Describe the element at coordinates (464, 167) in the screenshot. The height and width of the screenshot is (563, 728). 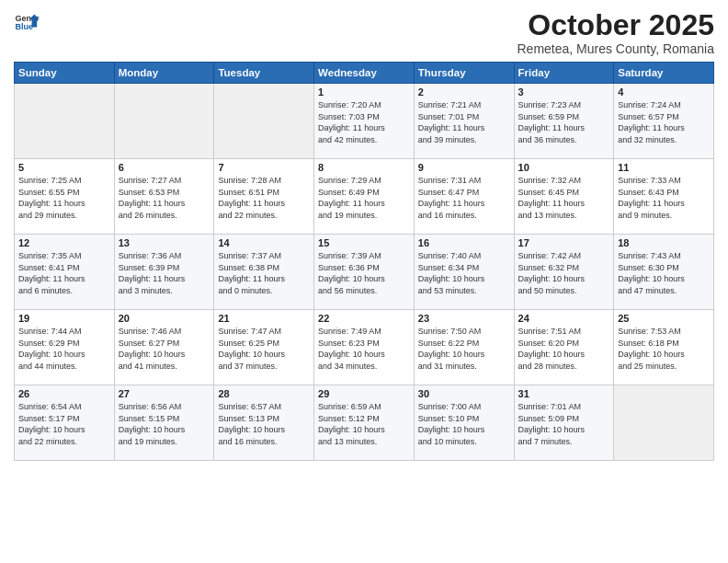
I see `day-number: 9` at that location.